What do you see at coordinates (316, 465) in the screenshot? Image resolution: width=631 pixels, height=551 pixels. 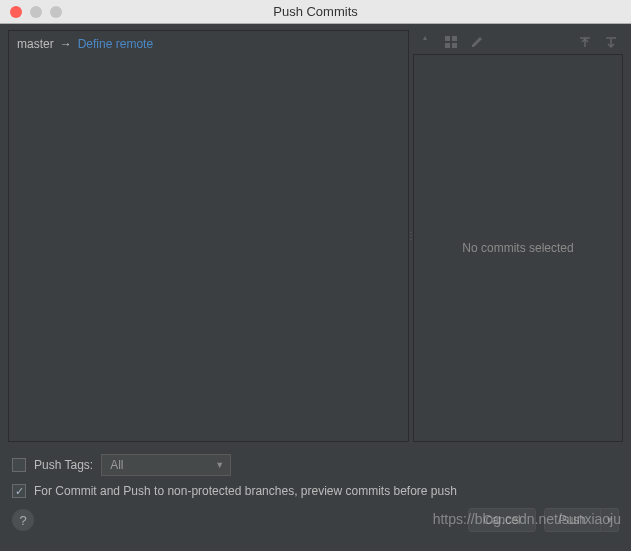 I see `push-tags-row: Push Tags: All ▼` at bounding box center [316, 465].